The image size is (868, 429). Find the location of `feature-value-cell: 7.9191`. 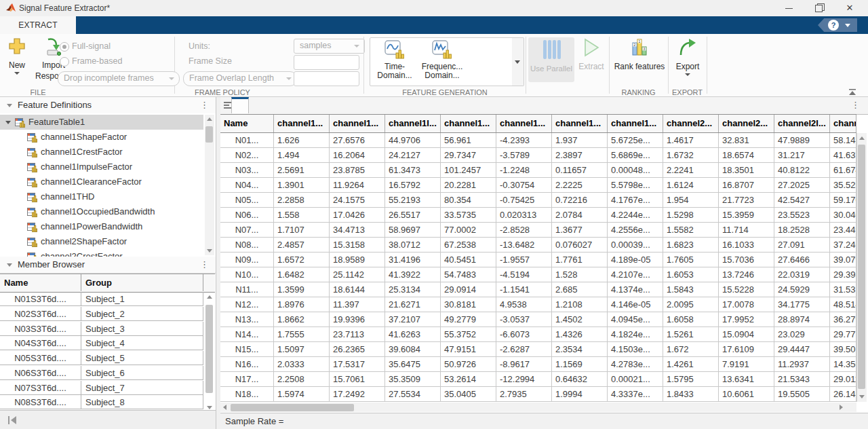

feature-value-cell: 7.9191 is located at coordinates (747, 365).